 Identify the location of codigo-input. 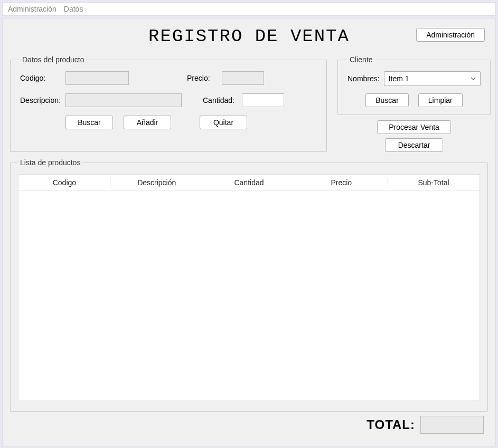
(97, 78).